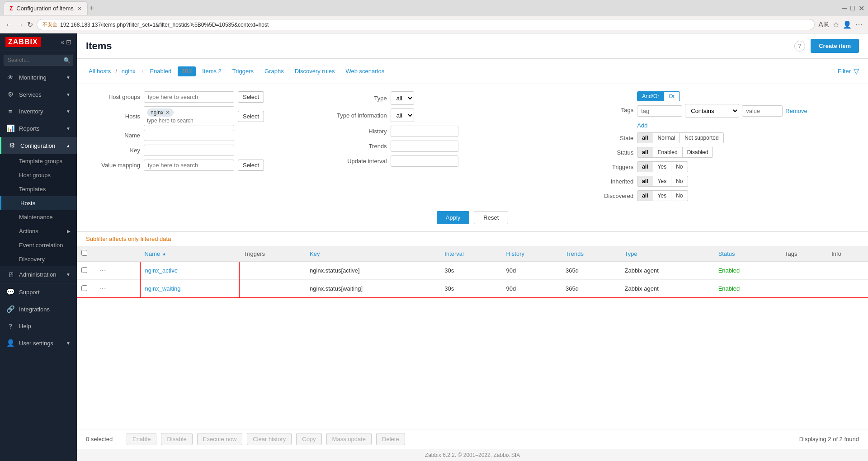 This screenshot has width=868, height=461. What do you see at coordinates (862, 8) in the screenshot?
I see `close-window-btn: ✕` at bounding box center [862, 8].